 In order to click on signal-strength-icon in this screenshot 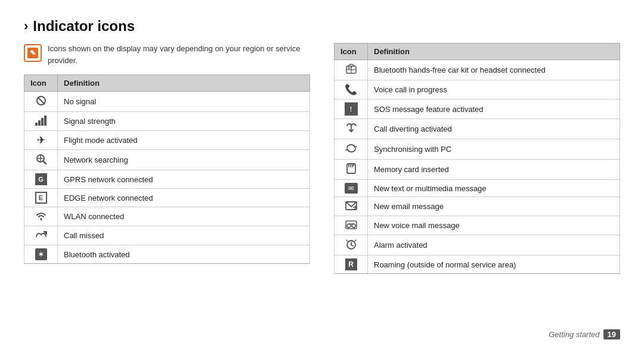, I will do `click(41, 120)`.